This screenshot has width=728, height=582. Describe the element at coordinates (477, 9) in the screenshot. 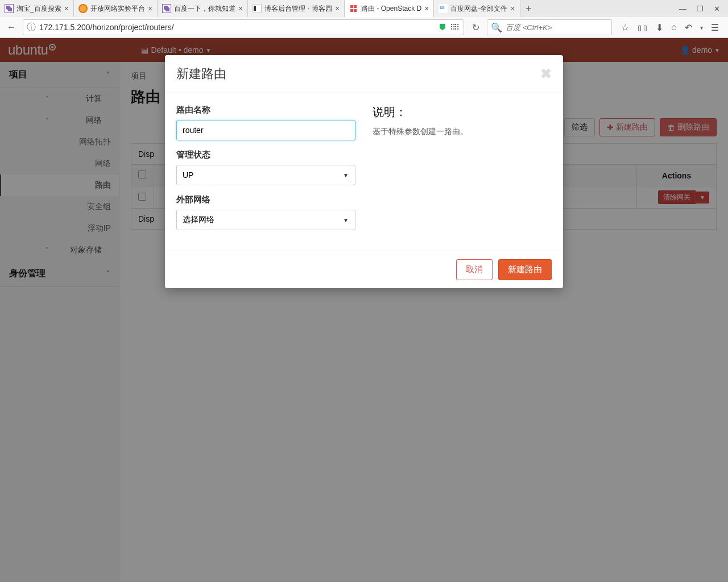

I see `tab-pan: 百度网盘-全部文件 ×` at that location.